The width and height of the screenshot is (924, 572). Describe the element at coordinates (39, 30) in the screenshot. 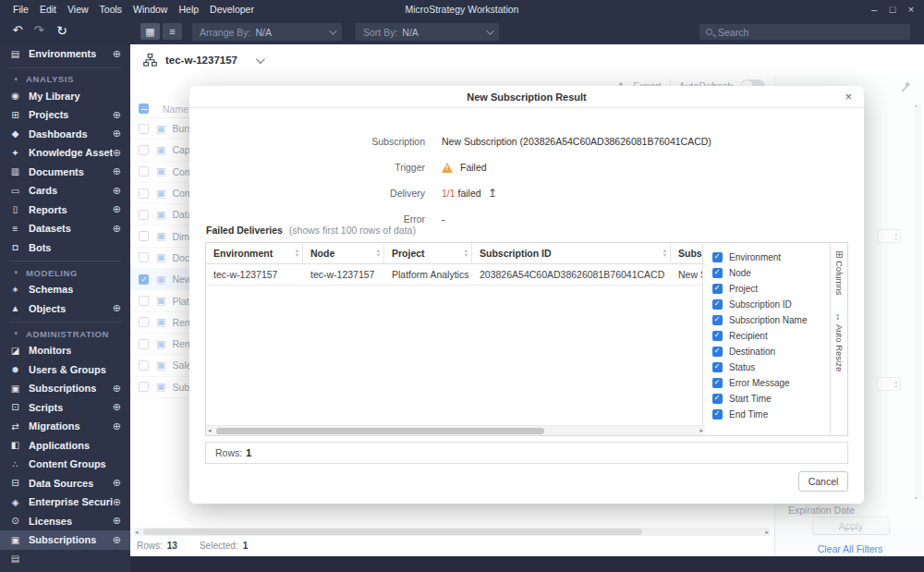

I see `redo-icon: ↷` at that location.